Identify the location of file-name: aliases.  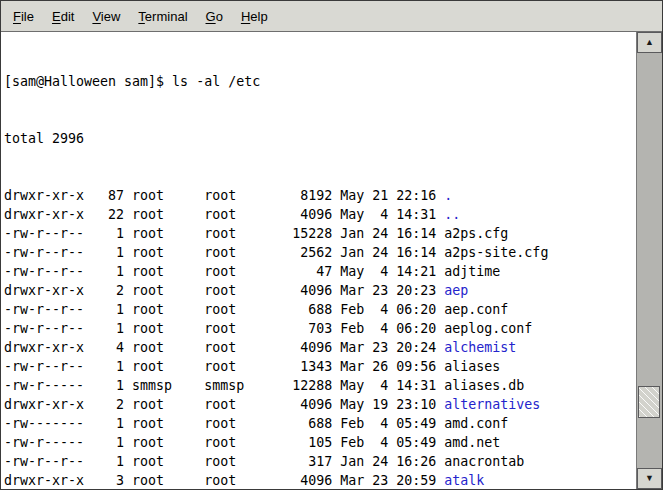
(472, 366).